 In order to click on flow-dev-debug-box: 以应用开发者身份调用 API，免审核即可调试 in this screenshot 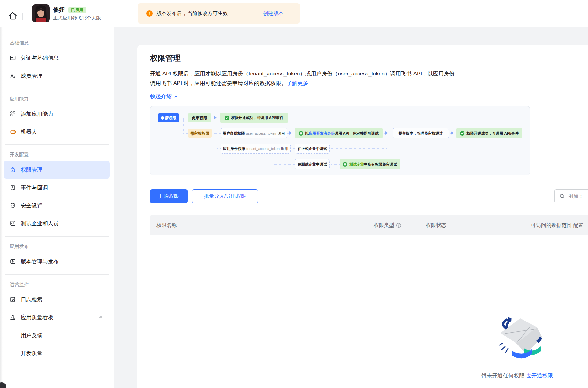, I will do `click(339, 133)`.